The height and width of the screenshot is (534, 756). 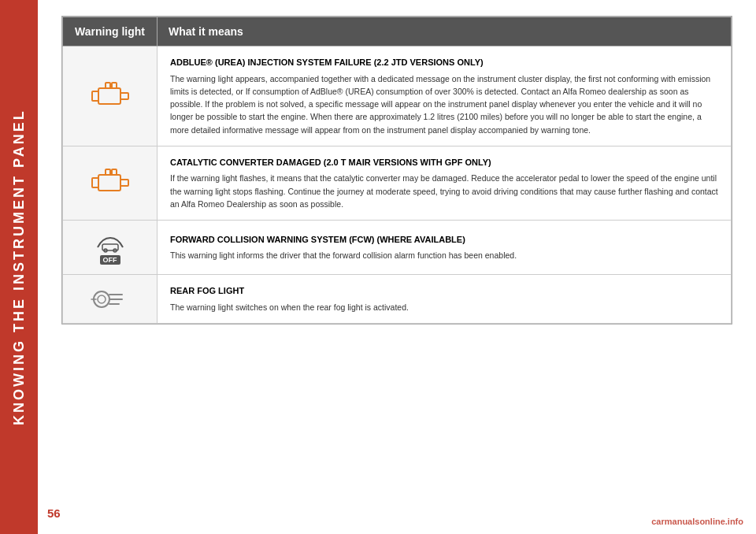 What do you see at coordinates (698, 521) in the screenshot?
I see `watermark: carmanualsonline.info` at bounding box center [698, 521].